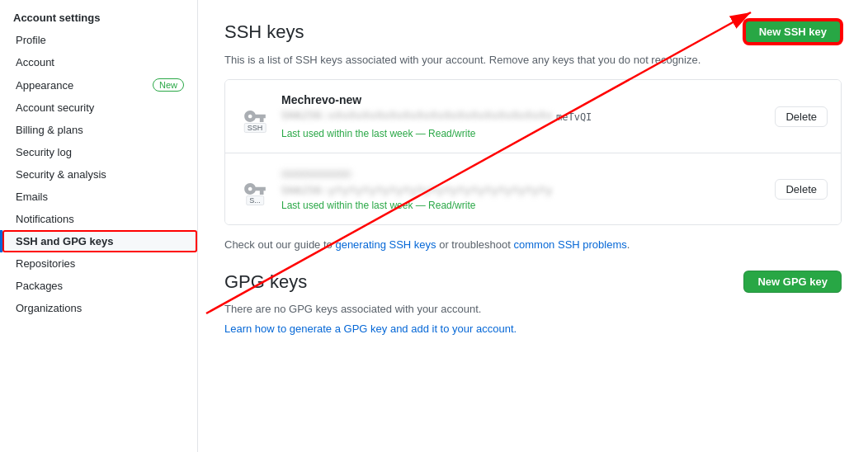  What do you see at coordinates (801, 190) in the screenshot?
I see `ssh-key-delete-button-2: Delete` at bounding box center [801, 190].